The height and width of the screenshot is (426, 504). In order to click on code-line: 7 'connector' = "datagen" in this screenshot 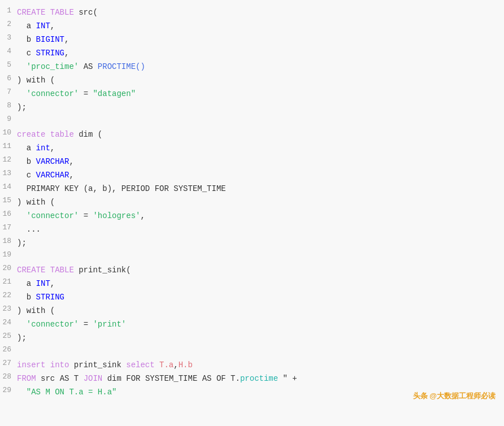, I will do `click(252, 94)`.